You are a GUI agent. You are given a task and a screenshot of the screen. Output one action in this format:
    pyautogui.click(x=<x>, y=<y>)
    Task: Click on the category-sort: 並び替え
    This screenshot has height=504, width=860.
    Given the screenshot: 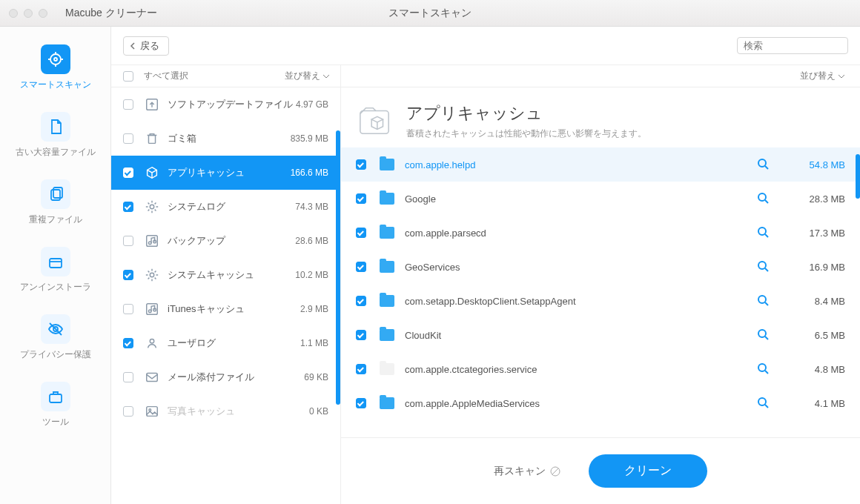 What is the action you would take?
    pyautogui.click(x=307, y=76)
    